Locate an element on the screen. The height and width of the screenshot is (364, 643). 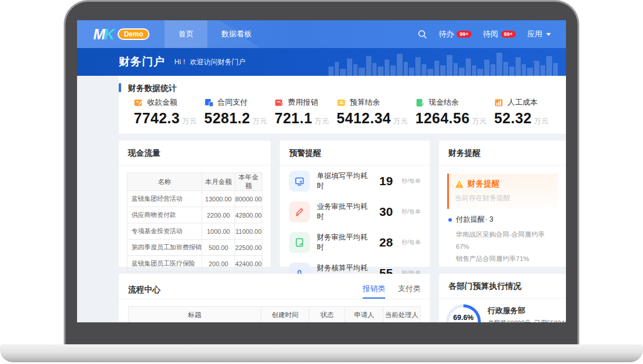
table-row: 供应商物资付款2200.0042800.00 is located at coordinates (195, 215).